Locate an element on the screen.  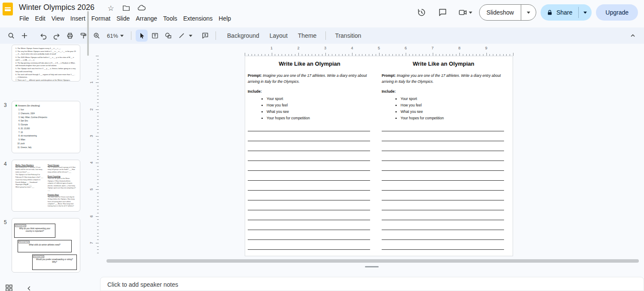
search-menus-button is located at coordinates (11, 36).